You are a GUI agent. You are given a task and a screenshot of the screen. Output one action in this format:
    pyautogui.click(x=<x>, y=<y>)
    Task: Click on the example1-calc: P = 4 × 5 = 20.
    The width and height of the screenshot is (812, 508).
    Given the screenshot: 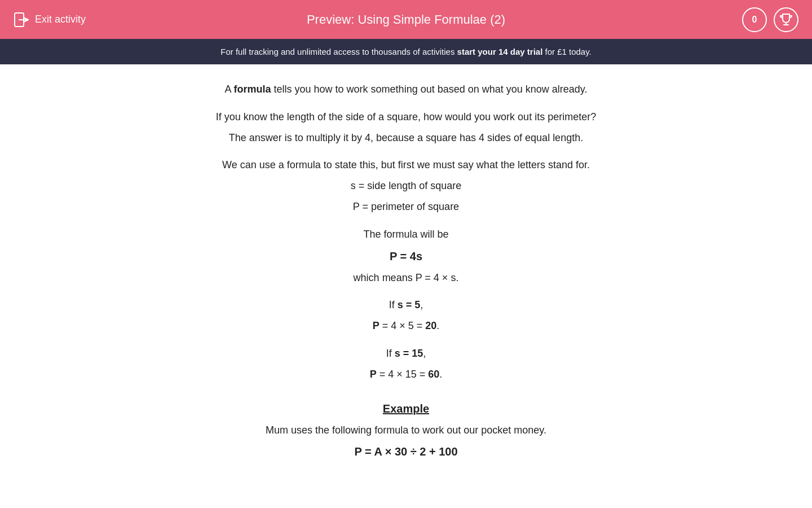 What is the action you would take?
    pyautogui.click(x=406, y=326)
    